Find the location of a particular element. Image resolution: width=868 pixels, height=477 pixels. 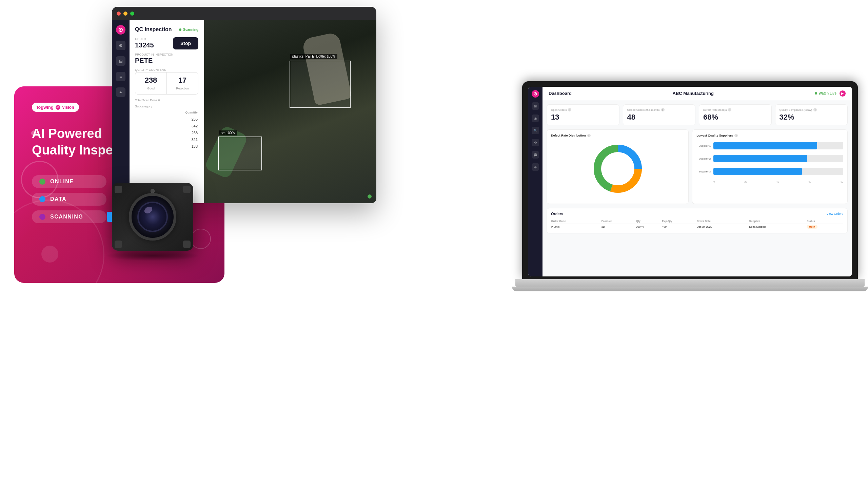

qty-row-3: 268 is located at coordinates (167, 133).